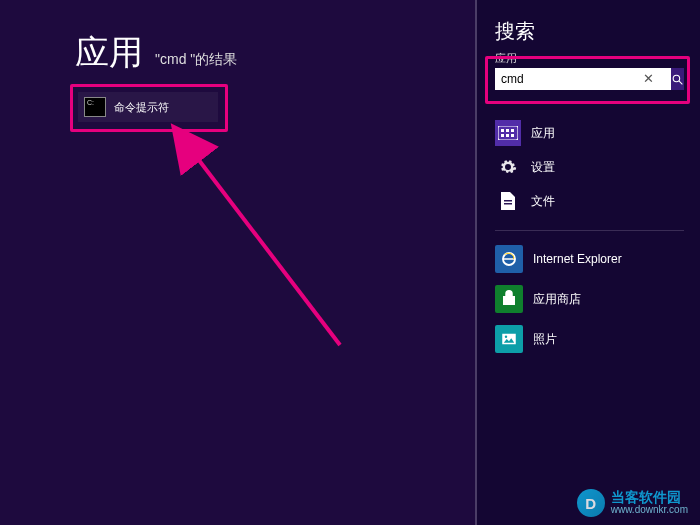  Describe the element at coordinates (508, 167) in the screenshot. I see `gear-icon` at that location.